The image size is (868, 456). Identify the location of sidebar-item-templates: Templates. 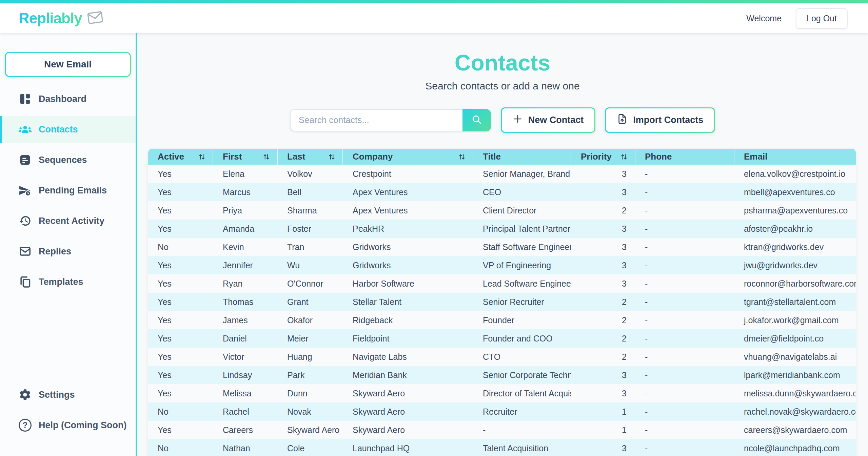
(68, 282).